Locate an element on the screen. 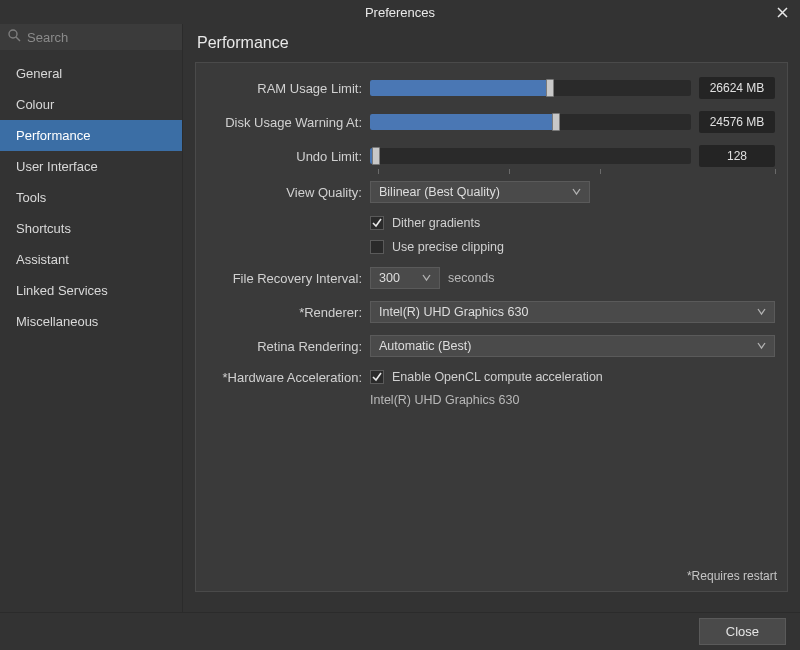  undo-limit-slider is located at coordinates (530, 156).